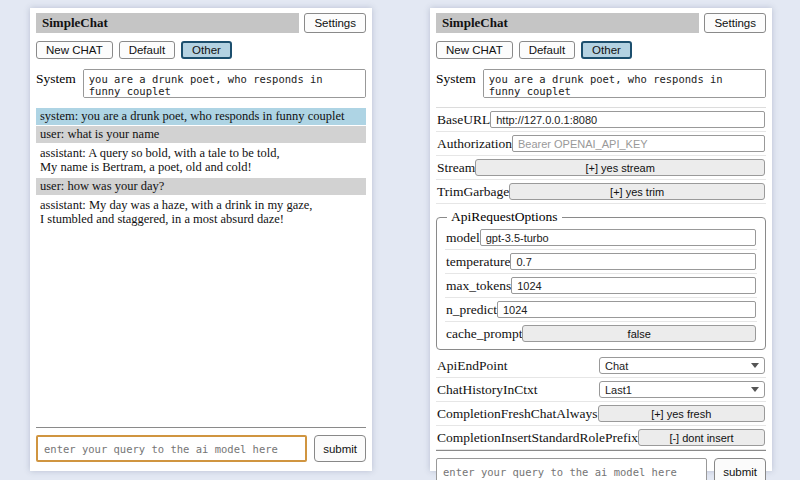 This screenshot has height=480, width=800. What do you see at coordinates (472, 366) in the screenshot?
I see `setting-label: ApiEndPoint` at bounding box center [472, 366].